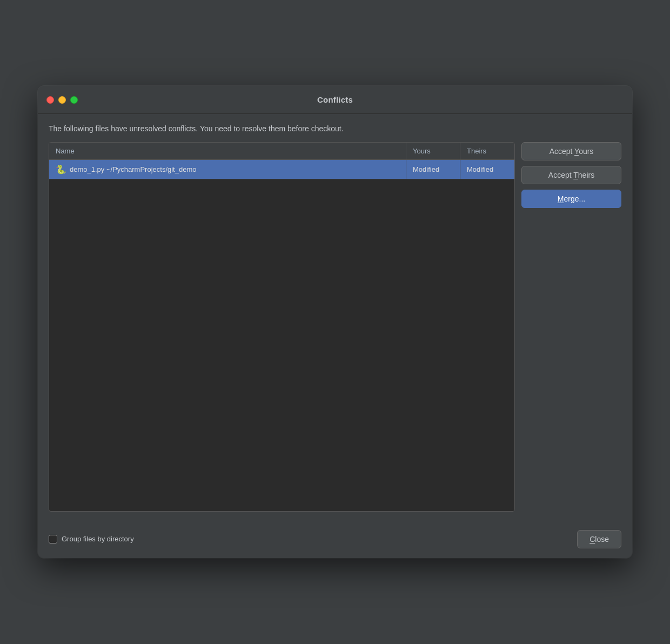 This screenshot has width=670, height=644. Describe the element at coordinates (433, 151) in the screenshot. I see `column-yours: Yours` at that location.